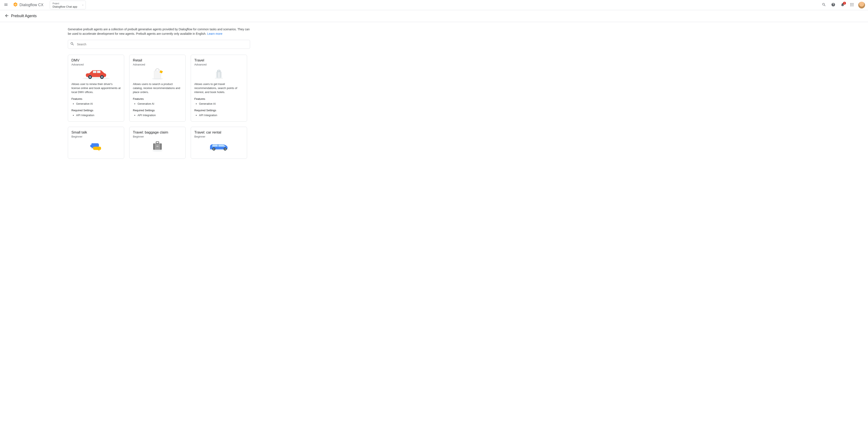 This screenshot has height=437, width=868. I want to click on agent-title: Travel: car rental, so click(219, 132).